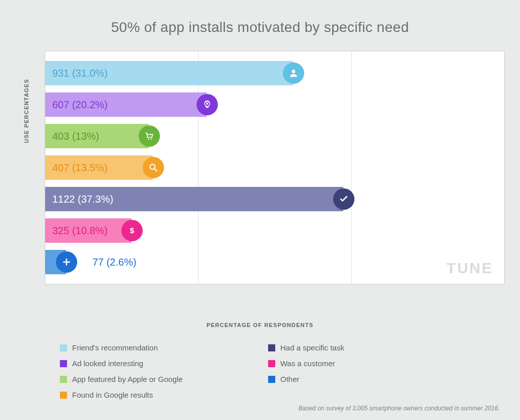 The height and width of the screenshot is (420, 520). Describe the element at coordinates (312, 347) in the screenshot. I see `legend-label: Had a specific task` at that location.